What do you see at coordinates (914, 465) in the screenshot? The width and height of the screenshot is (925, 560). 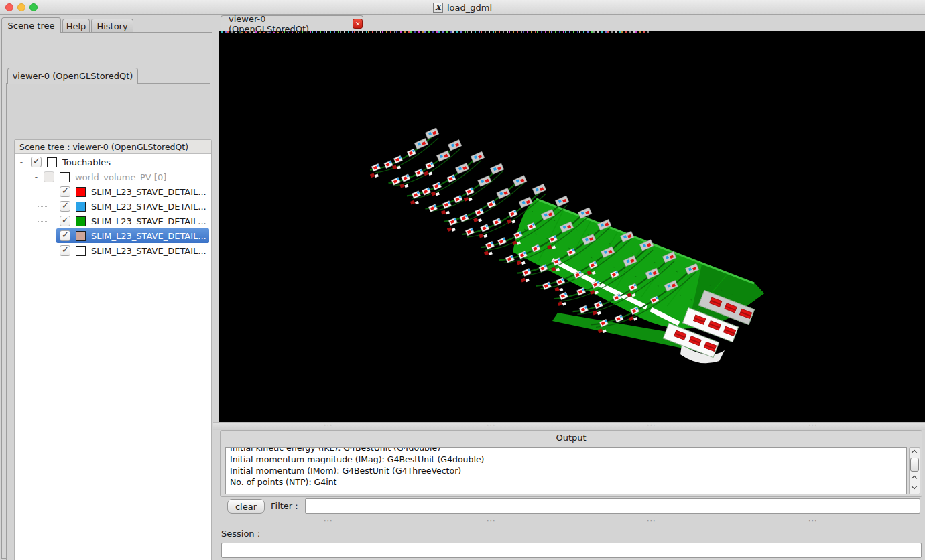 I see `scrollbar-thumb` at bounding box center [914, 465].